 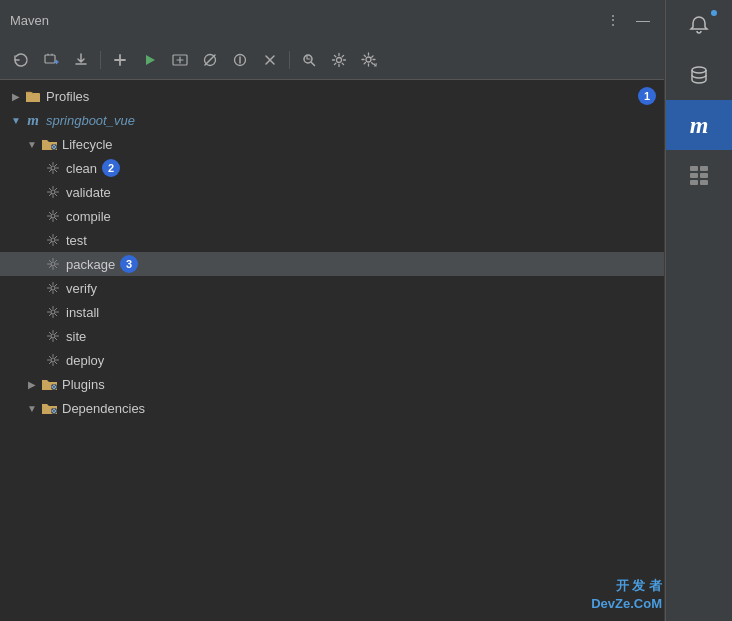 I want to click on tree-item-springboot-vue: ▼ m springboot_vue, so click(x=332, y=120).